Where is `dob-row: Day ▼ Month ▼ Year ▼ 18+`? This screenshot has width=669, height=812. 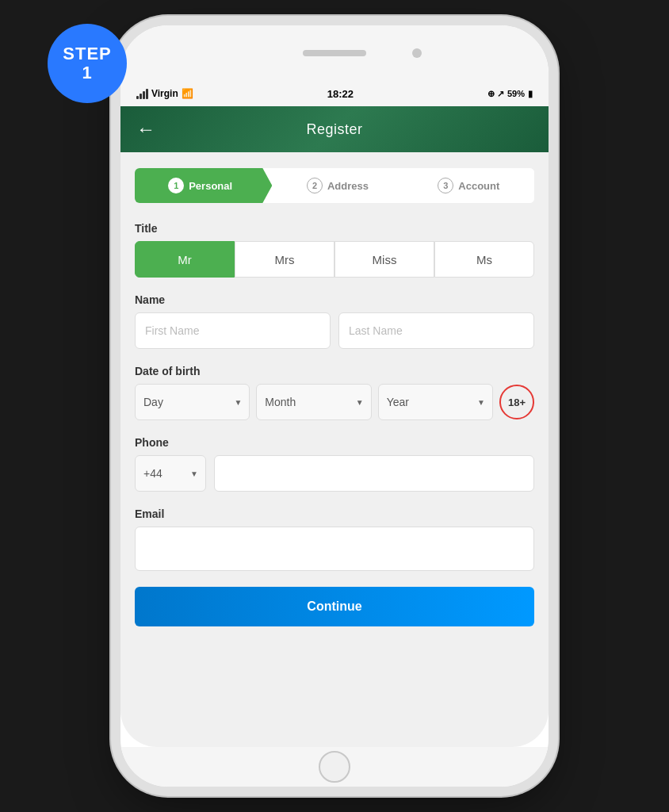
dob-row: Day ▼ Month ▼ Year ▼ 18+ is located at coordinates (334, 402).